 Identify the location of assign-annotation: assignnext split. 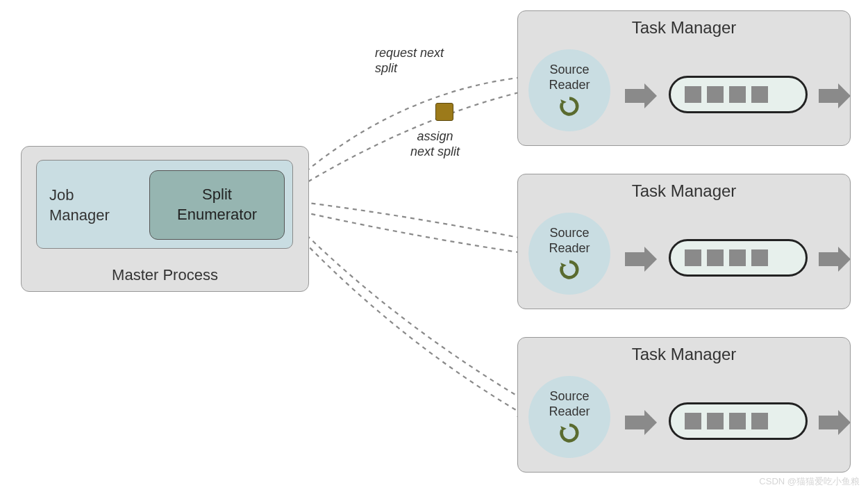
(435, 145).